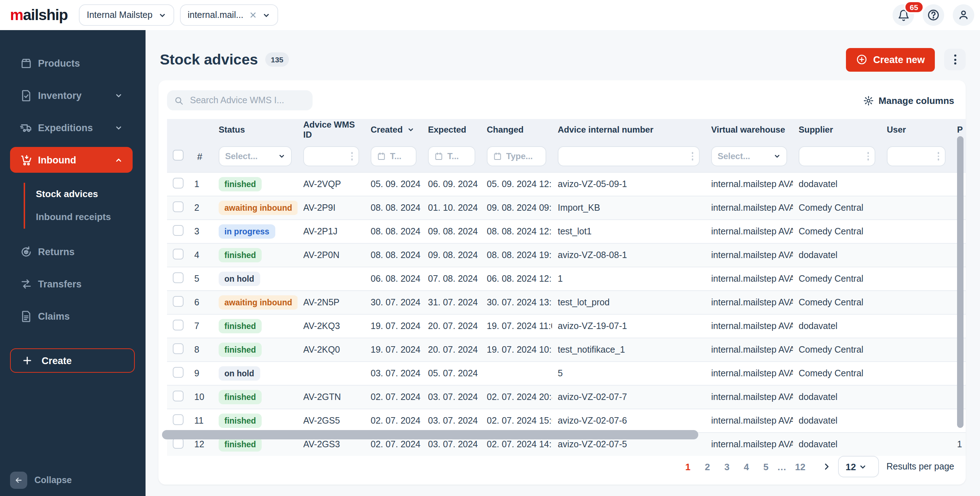 This screenshot has height=496, width=980. I want to click on sidebar-item-returns: Returns, so click(72, 252).